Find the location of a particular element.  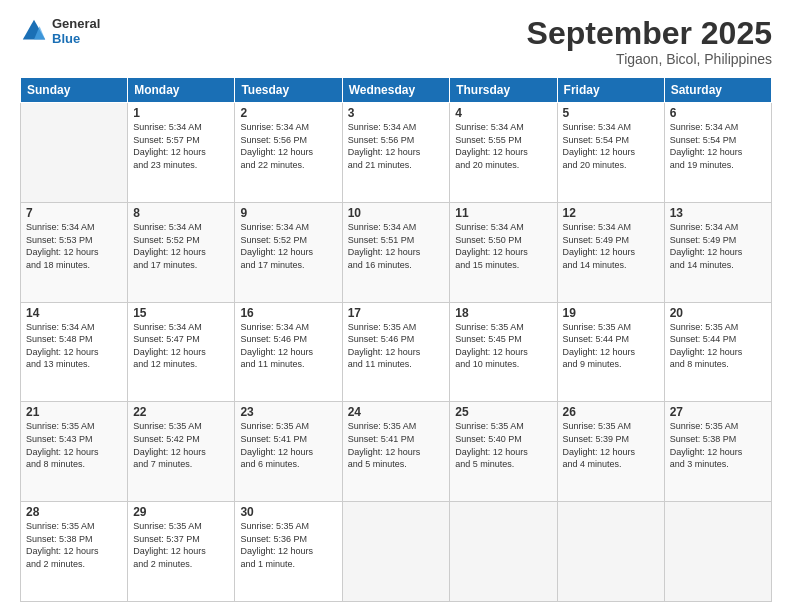

day-number: 3 is located at coordinates (396, 113).